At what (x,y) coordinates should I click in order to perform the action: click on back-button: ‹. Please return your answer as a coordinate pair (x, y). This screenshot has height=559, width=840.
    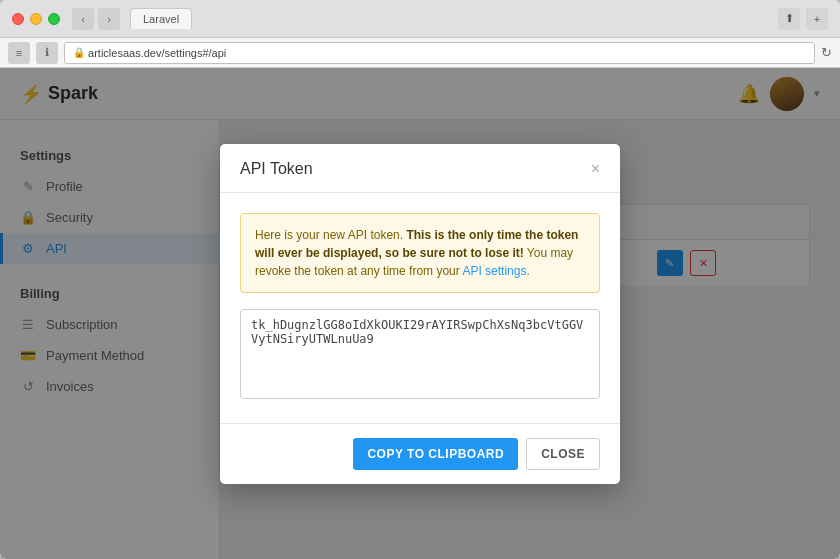
    Looking at the image, I should click on (83, 19).